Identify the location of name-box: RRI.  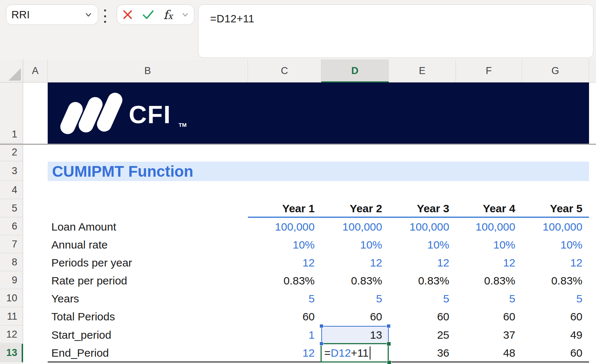
(52, 15).